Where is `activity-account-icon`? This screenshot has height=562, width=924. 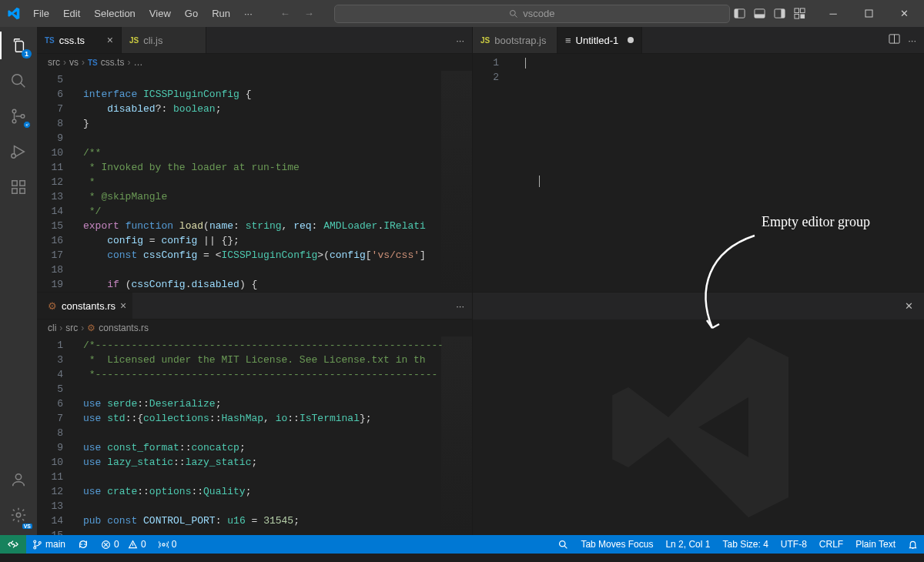
activity-account-icon is located at coordinates (18, 480).